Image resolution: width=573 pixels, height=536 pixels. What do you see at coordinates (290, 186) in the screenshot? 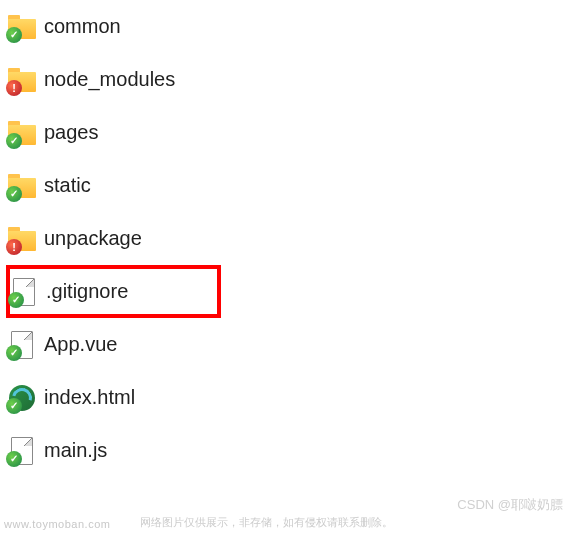
I see `list-item: static` at bounding box center [290, 186].